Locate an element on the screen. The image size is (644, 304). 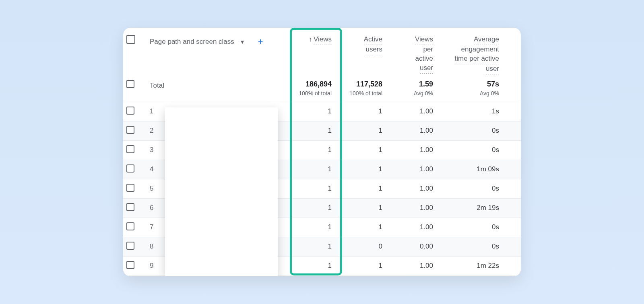
total-aet-sub: Avg 0% is located at coordinates (469, 93).